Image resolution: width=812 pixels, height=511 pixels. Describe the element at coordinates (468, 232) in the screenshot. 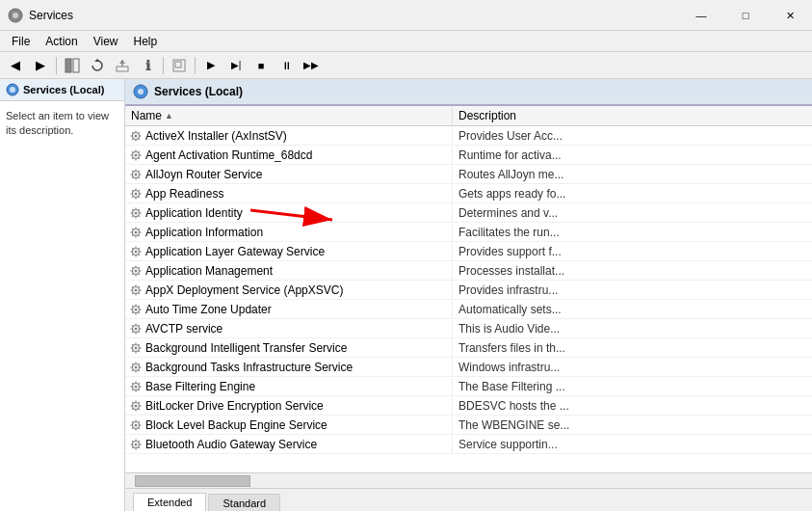

I see `table-row: Application InformationFacilitates the r…` at that location.